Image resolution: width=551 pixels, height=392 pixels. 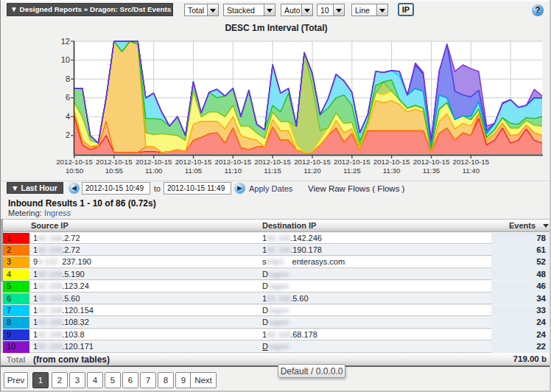 I want to click on svg-text: 11:35, so click(x=432, y=171).